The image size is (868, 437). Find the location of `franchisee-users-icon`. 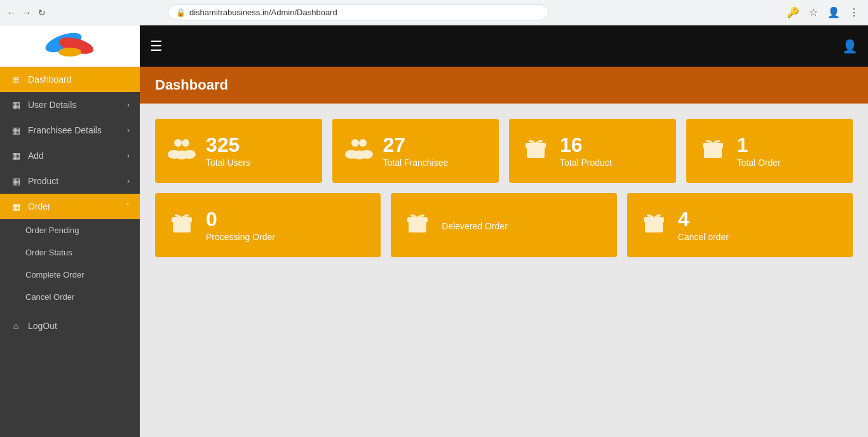

franchisee-users-icon is located at coordinates (359, 151).